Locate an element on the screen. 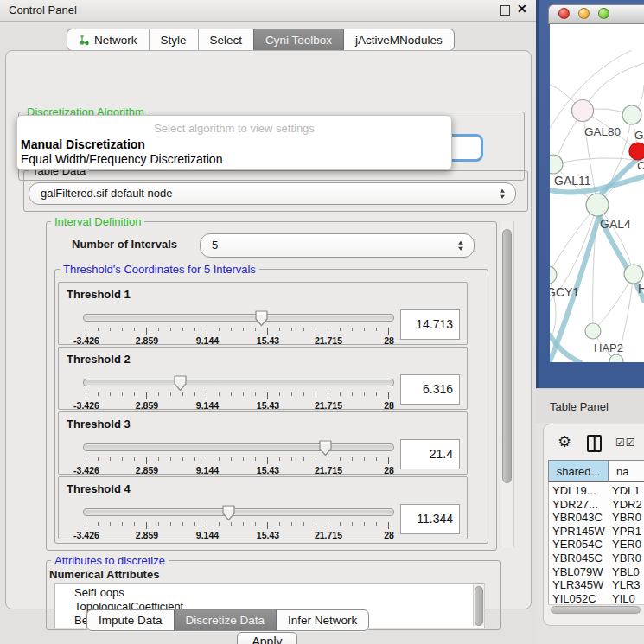 The height and width of the screenshot is (644, 644). threshold-value-field: 21.4 is located at coordinates (430, 455).